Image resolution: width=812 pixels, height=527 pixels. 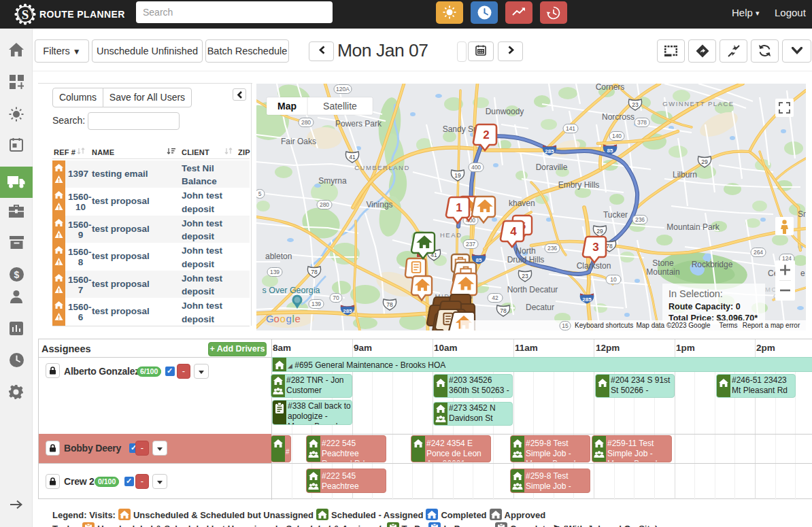 I want to click on svg-text: Satellite, so click(x=340, y=106).